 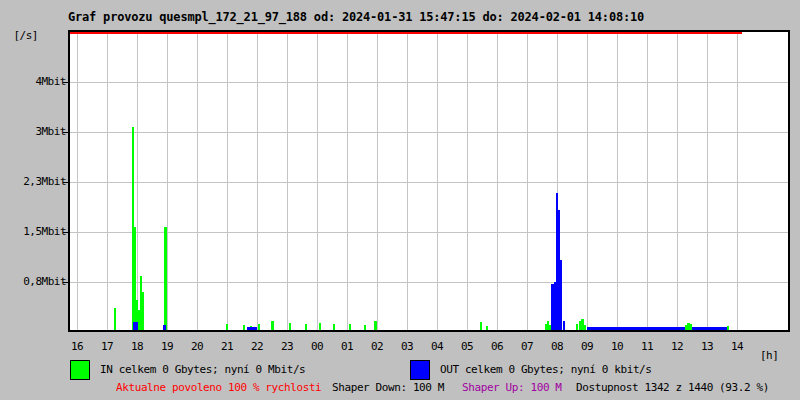 What do you see at coordinates (512, 388) in the screenshot?
I see `shaper-up-status: Shaper Up: 100 M` at bounding box center [512, 388].